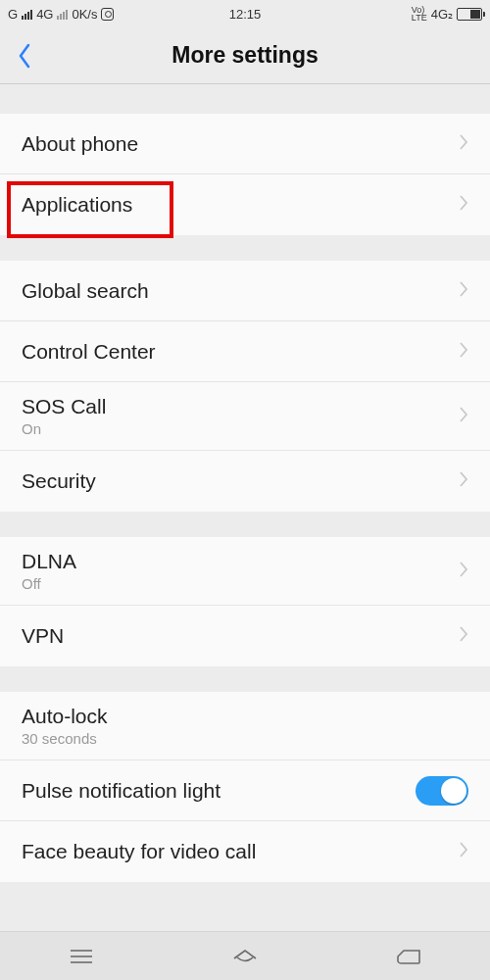 The height and width of the screenshot is (980, 490). I want to click on row-applications: Applications, so click(245, 205).